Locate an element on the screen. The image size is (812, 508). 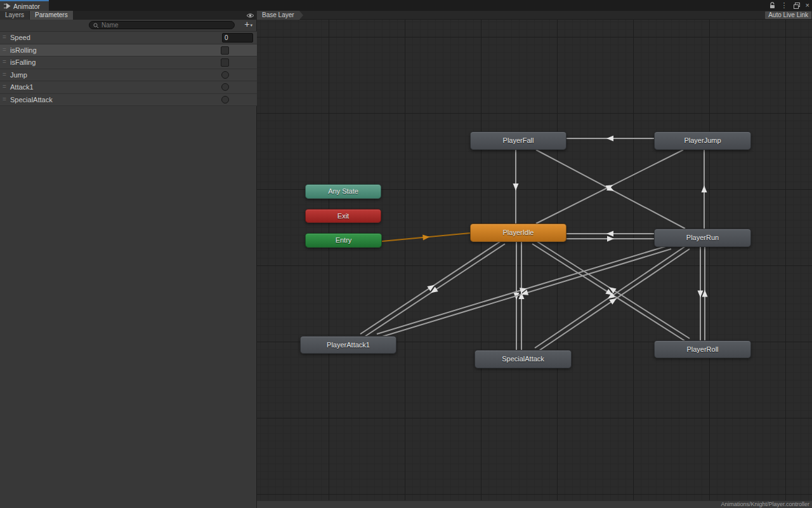
state-node-label: PlayerIdle is located at coordinates (519, 232).